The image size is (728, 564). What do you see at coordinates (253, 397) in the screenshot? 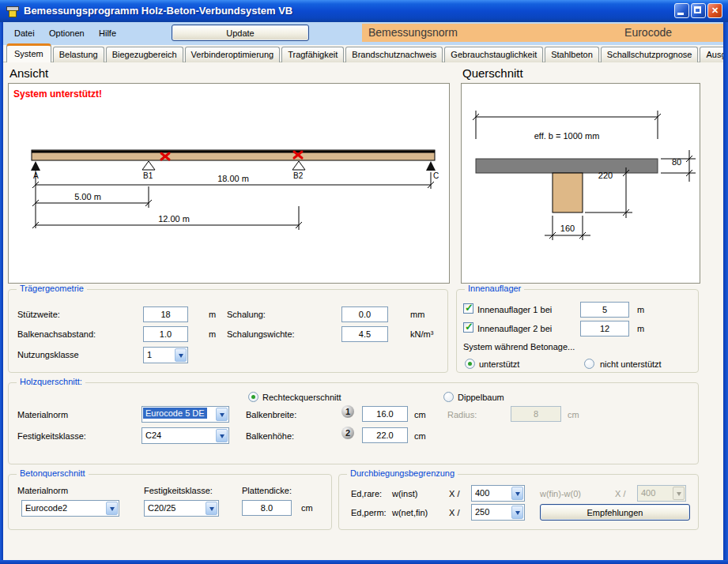
I see `rechteckquerschnitt-radio` at bounding box center [253, 397].